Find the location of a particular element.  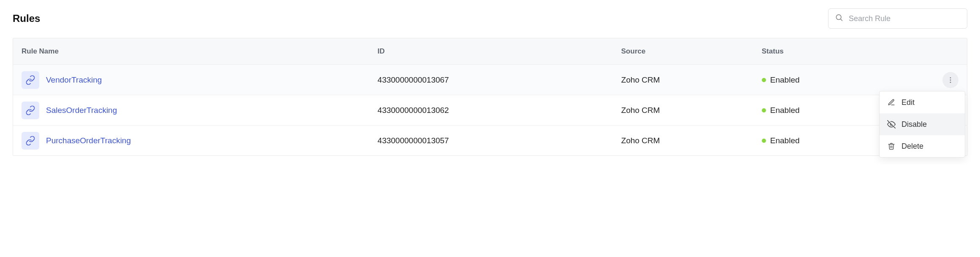

rule-id: 4330000000013057 is located at coordinates (500, 141).